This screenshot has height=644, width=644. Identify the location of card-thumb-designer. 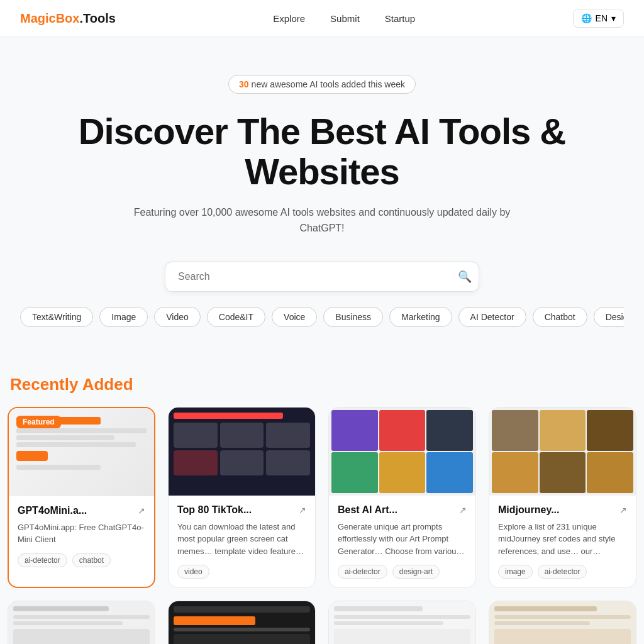
(82, 623).